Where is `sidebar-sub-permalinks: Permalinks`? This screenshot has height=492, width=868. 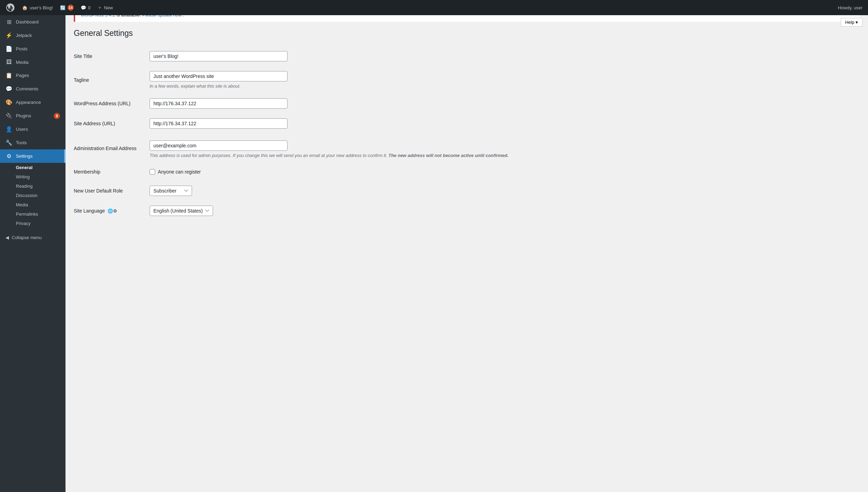
sidebar-sub-permalinks: Permalinks is located at coordinates (33, 214).